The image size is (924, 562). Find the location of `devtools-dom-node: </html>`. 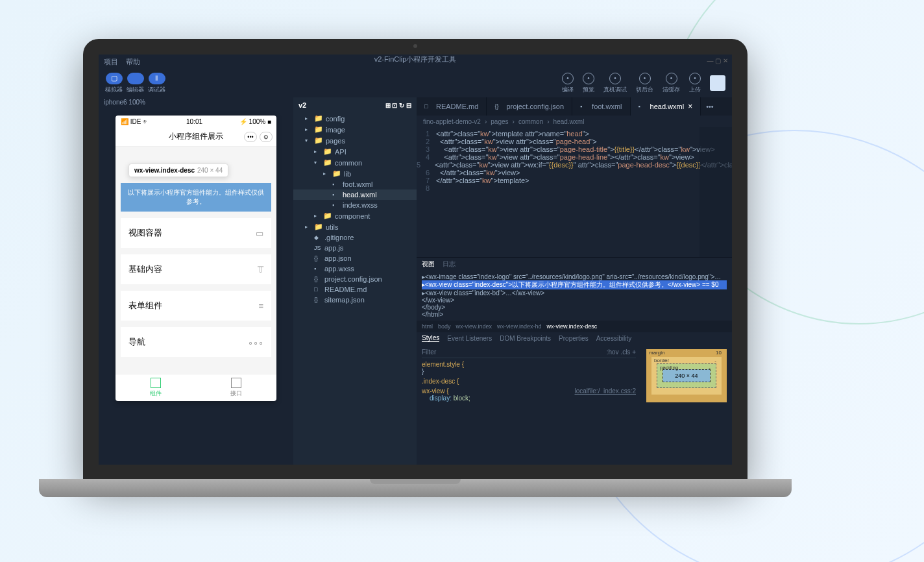

devtools-dom-node: </html> is located at coordinates (574, 314).